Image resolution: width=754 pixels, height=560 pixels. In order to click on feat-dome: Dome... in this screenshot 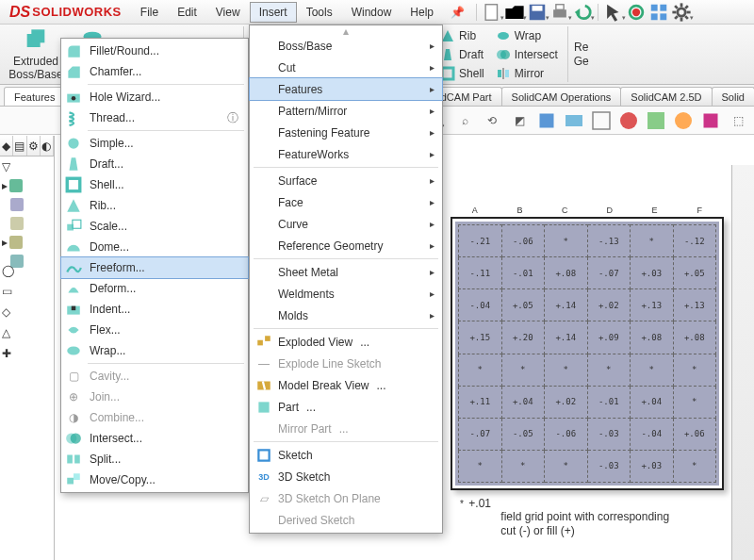, I will do `click(155, 247)`.